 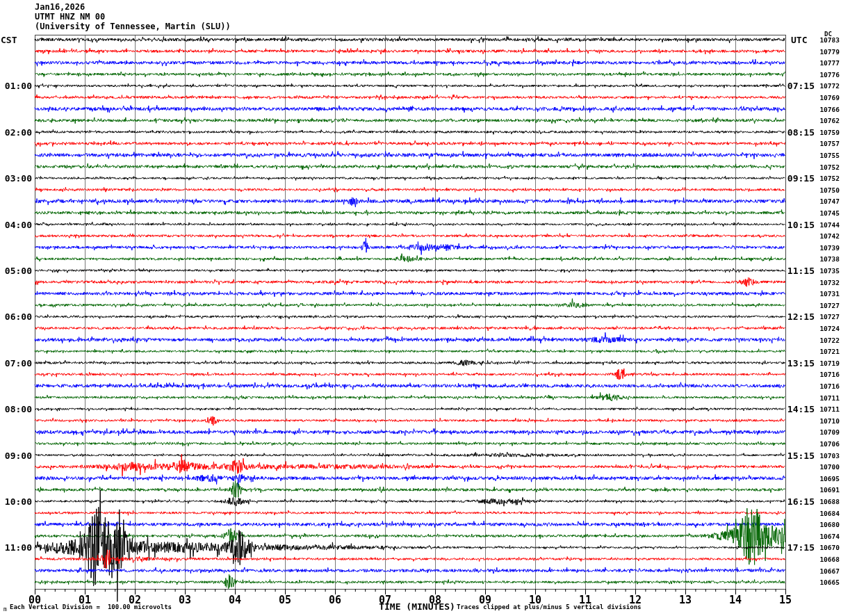 What do you see at coordinates (828, 537) in the screenshot?
I see `dc-value: 10674` at bounding box center [828, 537].